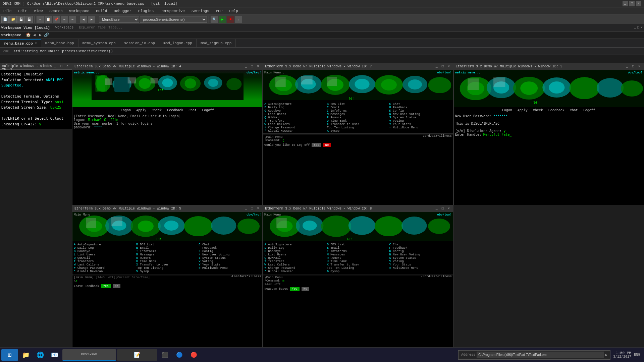 Image resolution: width=644 pixels, height=362 pixels. Describe the element at coordinates (172, 11) in the screenshot. I see `menu-perspective: Perspective` at that location.